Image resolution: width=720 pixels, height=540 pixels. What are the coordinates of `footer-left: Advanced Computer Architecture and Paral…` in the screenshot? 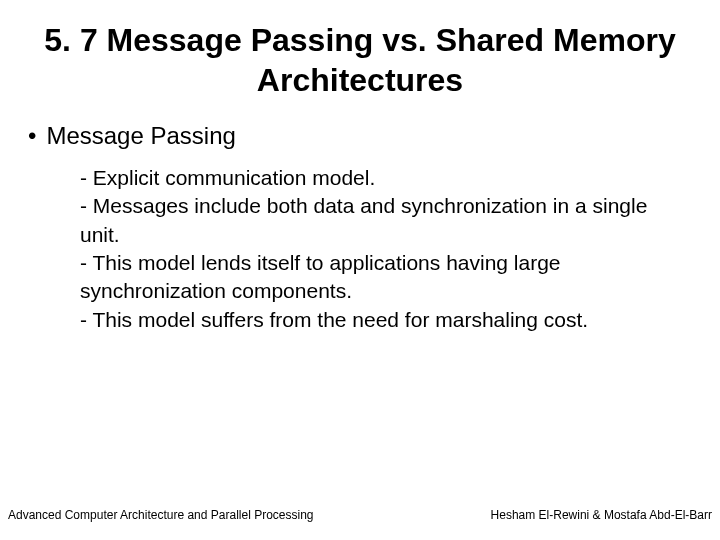 It's located at (161, 515).